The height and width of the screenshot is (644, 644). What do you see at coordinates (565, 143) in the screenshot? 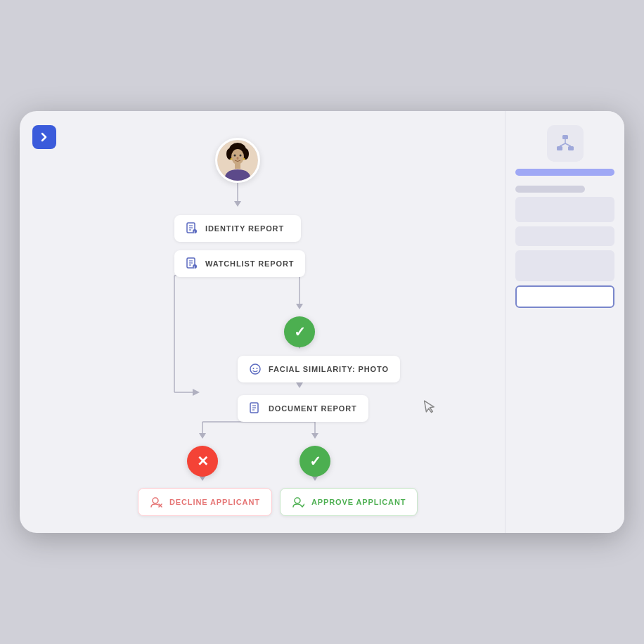
I see `network-icon` at bounding box center [565, 143].